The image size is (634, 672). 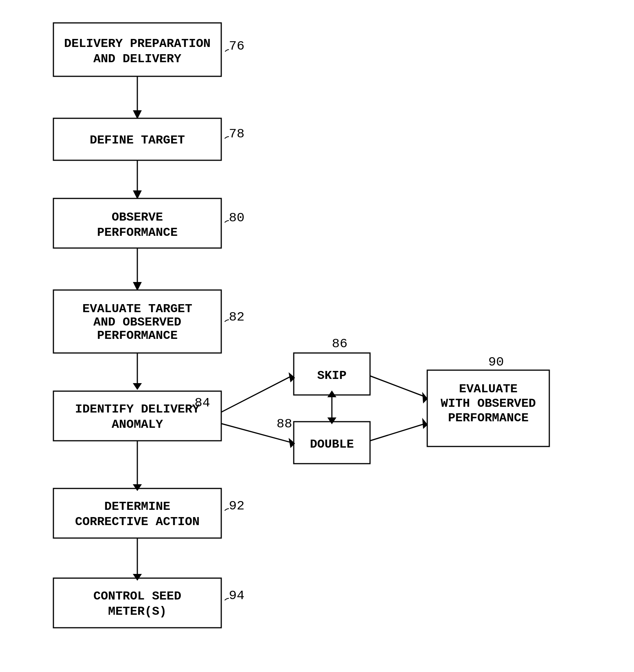 What do you see at coordinates (137, 309) in the screenshot?
I see `box-82-text-1: EVALUATE TARGET` at bounding box center [137, 309].